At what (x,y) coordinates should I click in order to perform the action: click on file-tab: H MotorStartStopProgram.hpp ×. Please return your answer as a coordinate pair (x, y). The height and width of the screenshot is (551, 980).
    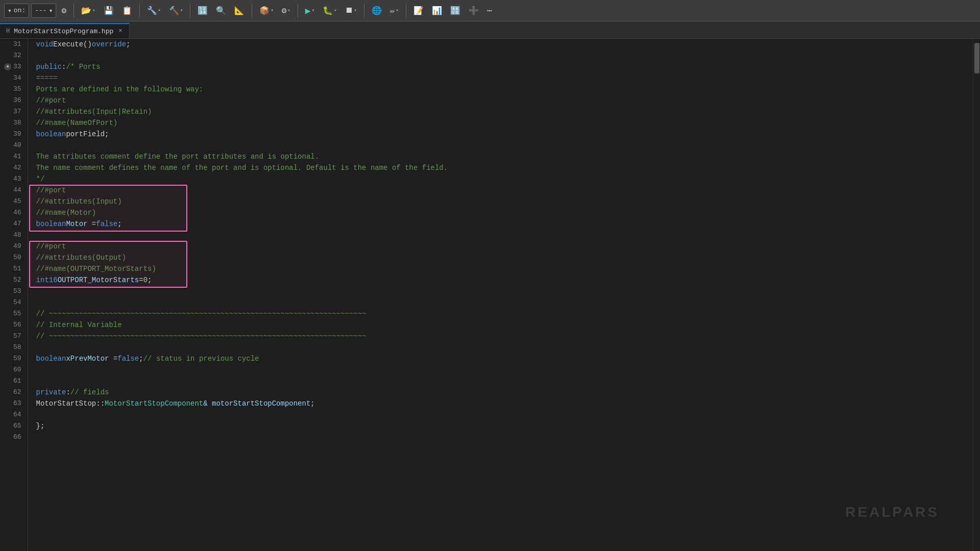
    Looking at the image, I should click on (65, 31).